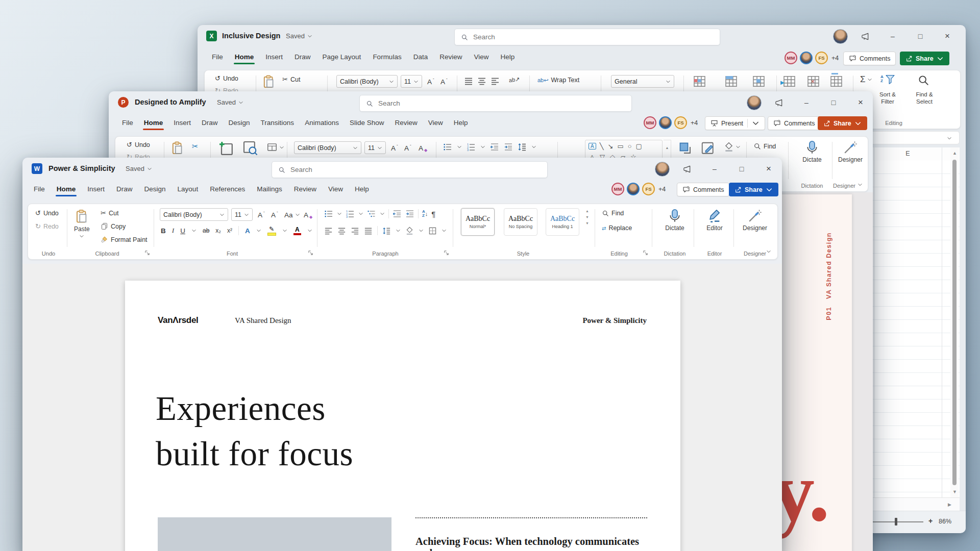 The image size is (980, 551). What do you see at coordinates (239, 122) in the screenshot?
I see `ppt-menu-tab: Design` at bounding box center [239, 122].